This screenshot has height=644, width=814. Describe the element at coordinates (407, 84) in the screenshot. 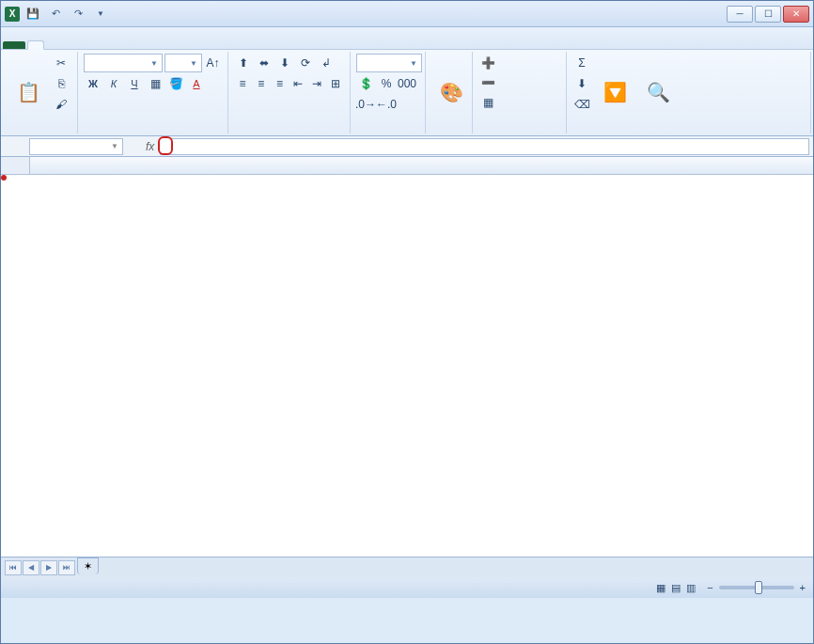

I see `comma-icon: 000` at that location.